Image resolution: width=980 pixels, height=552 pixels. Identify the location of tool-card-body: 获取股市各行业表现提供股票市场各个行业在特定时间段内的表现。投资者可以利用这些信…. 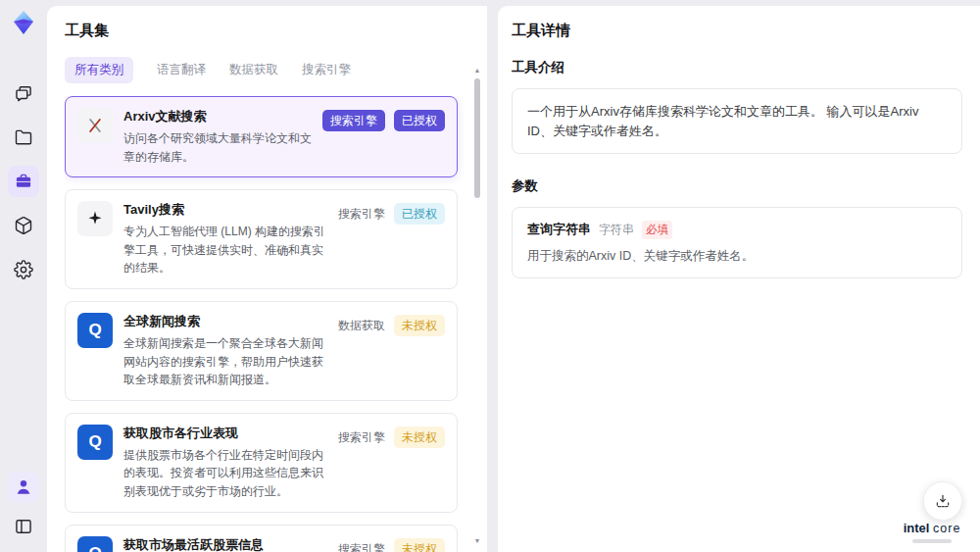
(225, 463).